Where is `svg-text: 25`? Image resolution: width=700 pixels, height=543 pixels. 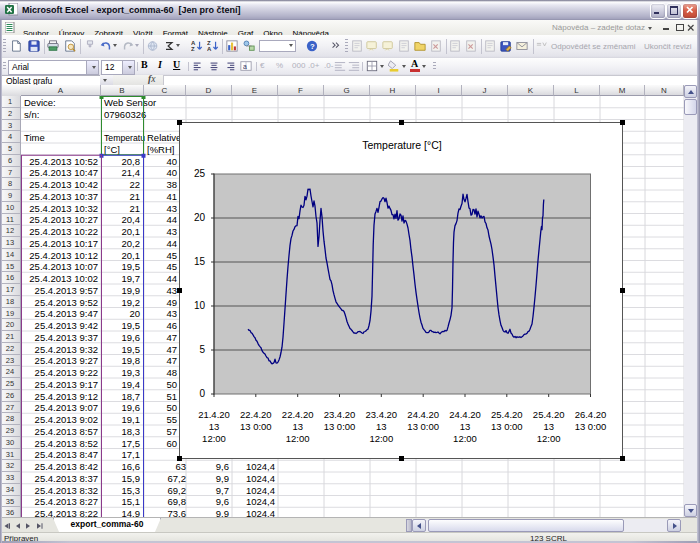 svg-text: 25 is located at coordinates (200, 174).